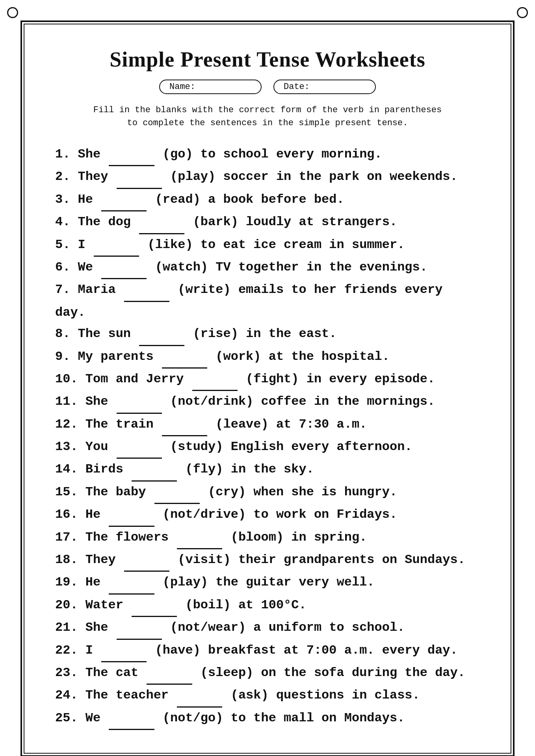 The height and width of the screenshot is (756, 535). What do you see at coordinates (268, 606) in the screenshot?
I see `sentence-item: 20. Water (boil) at 100°C.` at bounding box center [268, 606].